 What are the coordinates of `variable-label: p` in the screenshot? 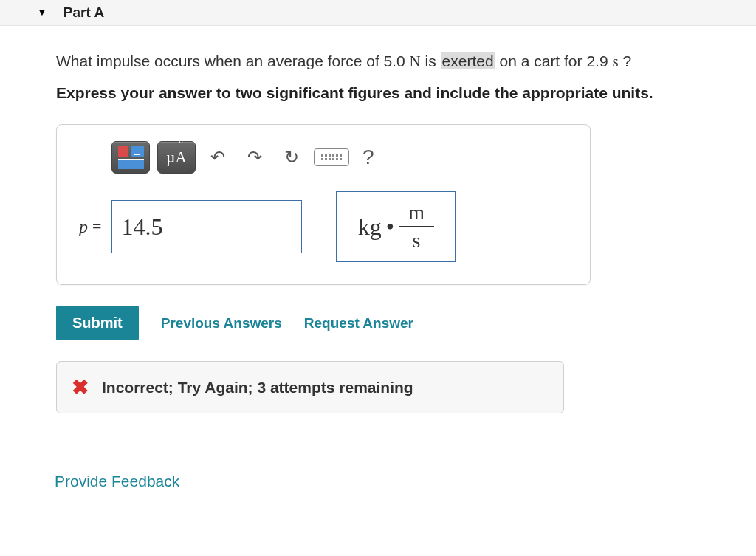 It's located at (83, 227).